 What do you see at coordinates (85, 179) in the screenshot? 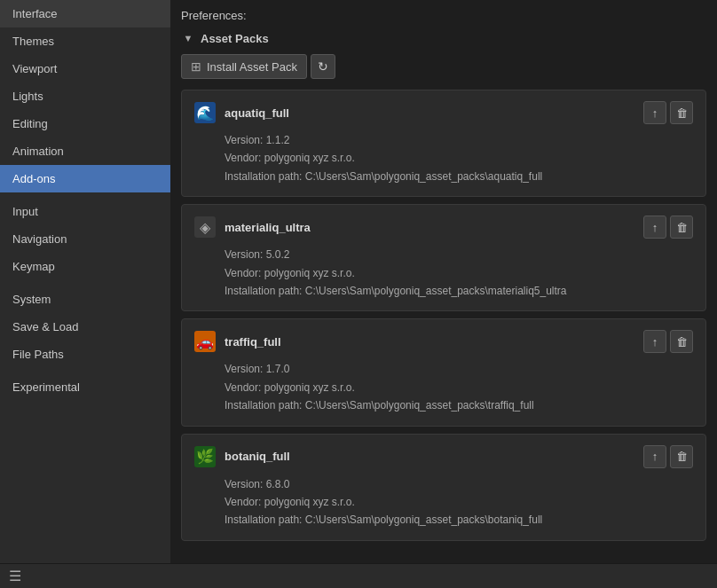
I see `sidebar-item-add-ons: Add-ons` at bounding box center [85, 179].